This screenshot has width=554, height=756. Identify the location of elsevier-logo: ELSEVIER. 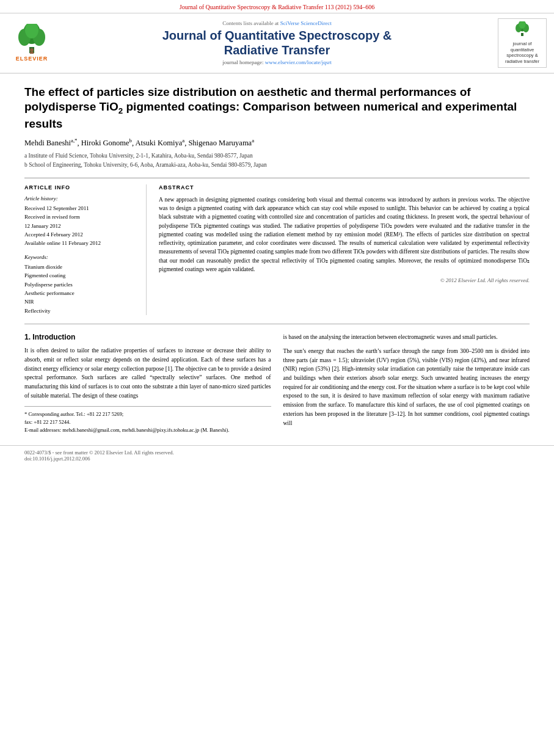
(32, 43).